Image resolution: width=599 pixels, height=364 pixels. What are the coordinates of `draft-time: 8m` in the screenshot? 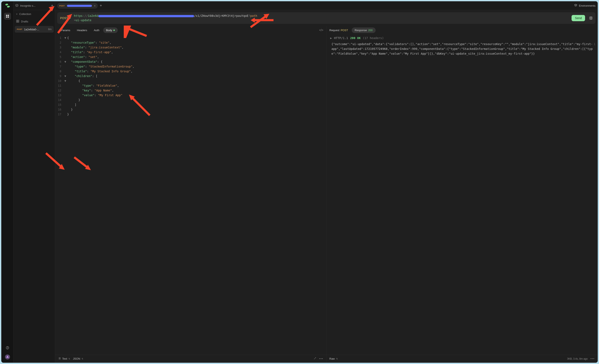 It's located at (50, 29).